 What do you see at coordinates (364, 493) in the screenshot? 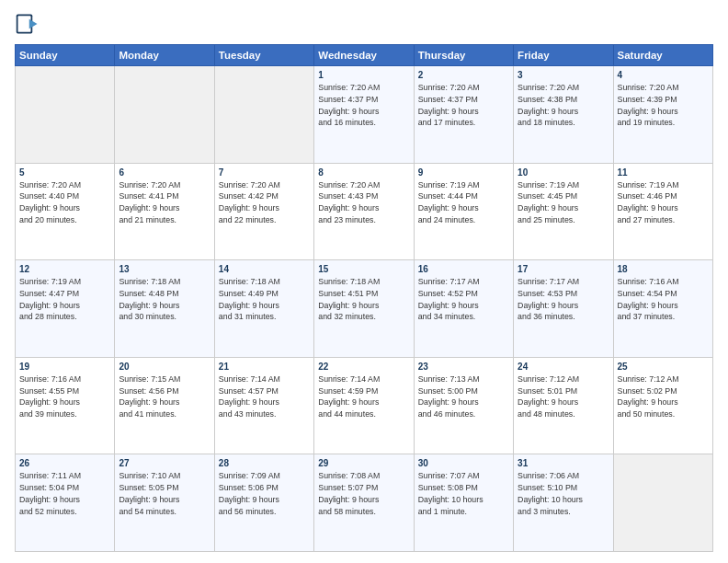
I see `day-info: Sunrise: 7:08 AM Sunset: 5:07 PM Dayligh…` at bounding box center [364, 493].